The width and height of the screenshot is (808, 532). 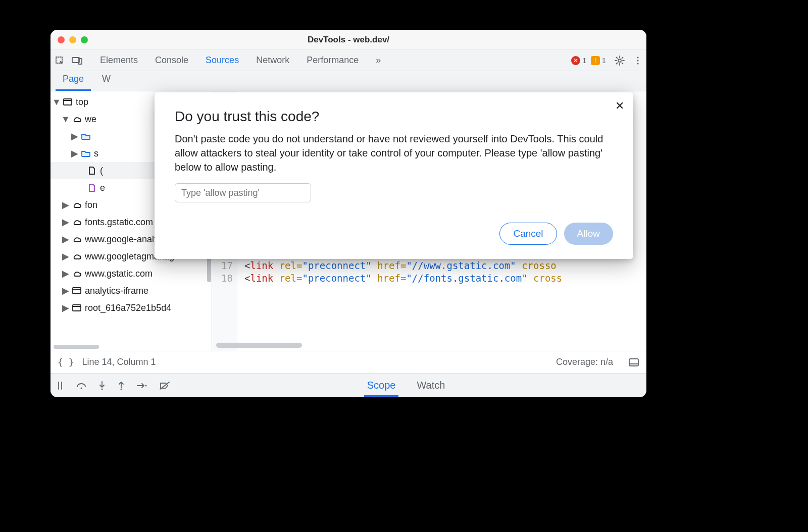 I want to click on file-icon, so click(x=92, y=171).